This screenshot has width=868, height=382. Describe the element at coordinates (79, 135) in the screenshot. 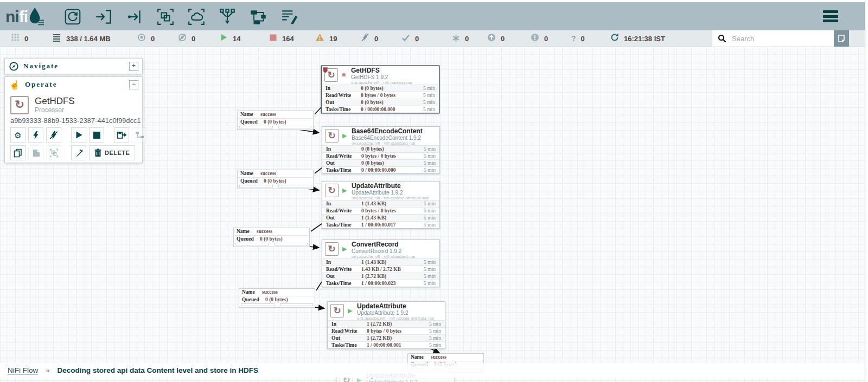

I see `operate-actions-row-1: ⚙` at that location.